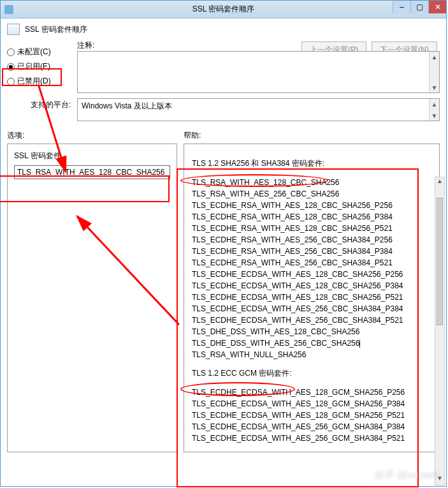 This screenshot has width=448, height=488. I want to click on cipher-suite-item: TLS_RSA_WITH_NULL_SHA256, so click(309, 355).